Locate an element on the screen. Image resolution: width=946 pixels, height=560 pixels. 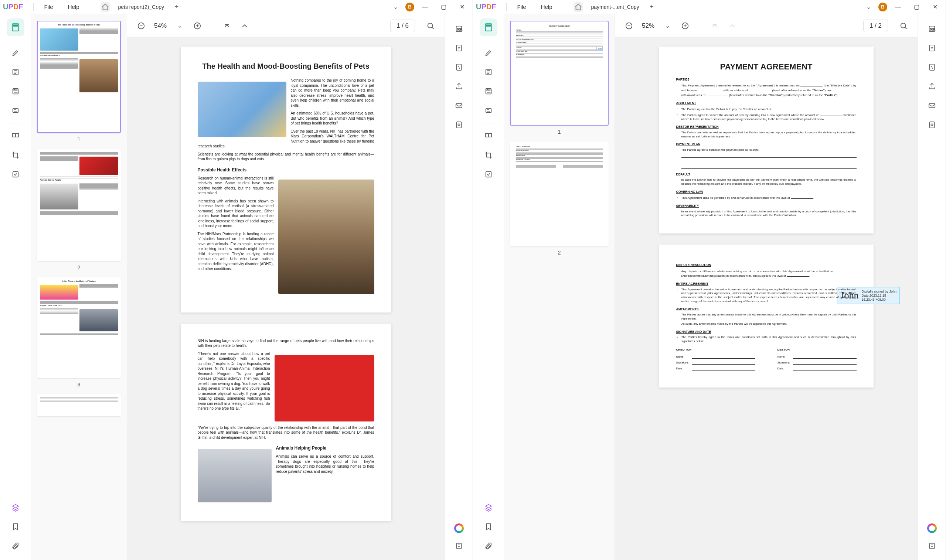
document-tab: payment-...ent_Copy is located at coordinates (615, 7).